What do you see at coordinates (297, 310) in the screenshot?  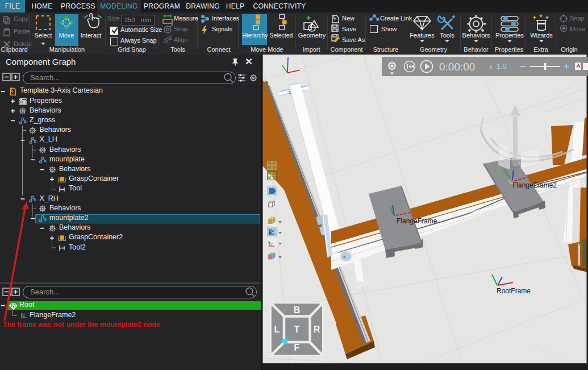 I see `svg-text: B` at bounding box center [297, 310].